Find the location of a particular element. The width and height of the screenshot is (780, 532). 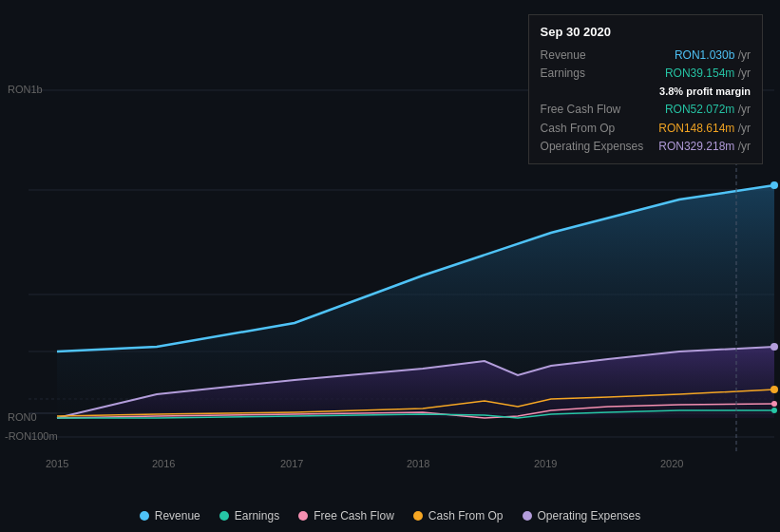

svg-text: 2020 is located at coordinates (672, 464).